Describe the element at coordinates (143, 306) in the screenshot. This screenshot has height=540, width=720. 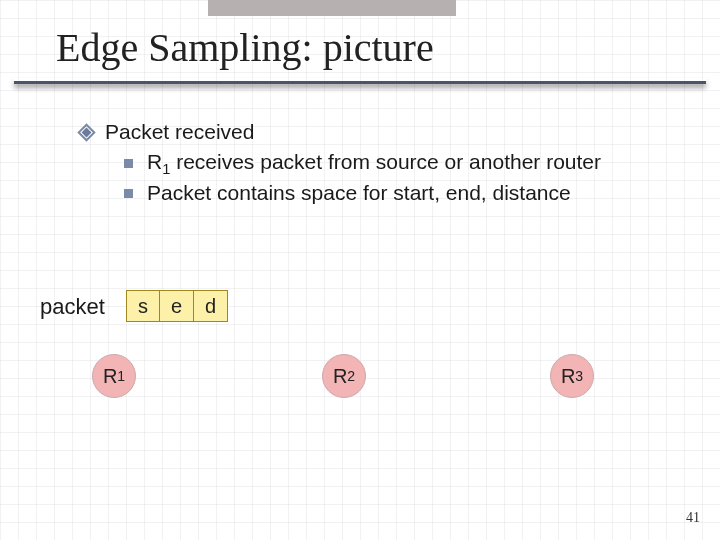
I see `packet-cell-start: s` at that location.